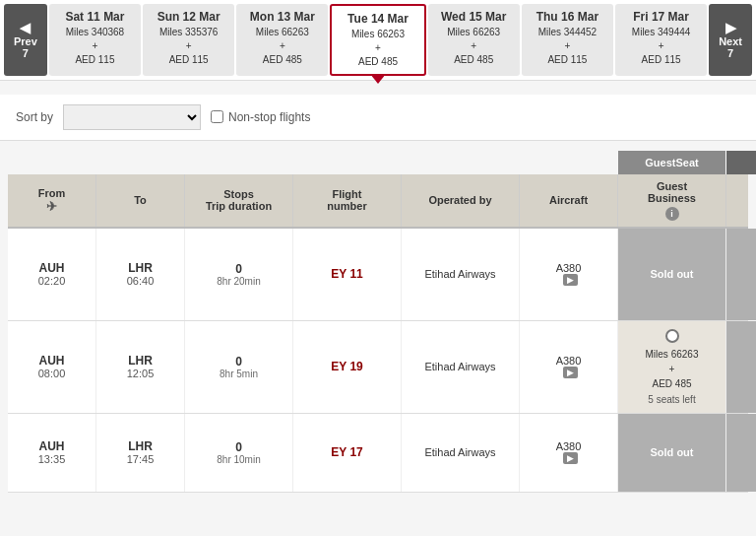 The height and width of the screenshot is (536, 756). What do you see at coordinates (741, 367) in the screenshot?
I see `cell-business-classic-2: Sold out` at bounding box center [741, 367].